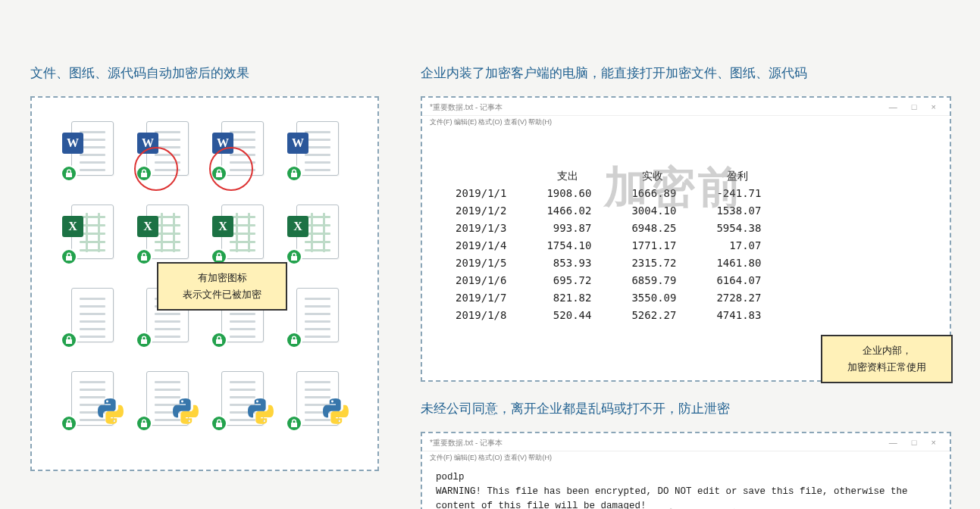 This screenshot has width=980, height=509. Describe the element at coordinates (737, 315) in the screenshot. I see `table-cell: 4741.83` at that location.